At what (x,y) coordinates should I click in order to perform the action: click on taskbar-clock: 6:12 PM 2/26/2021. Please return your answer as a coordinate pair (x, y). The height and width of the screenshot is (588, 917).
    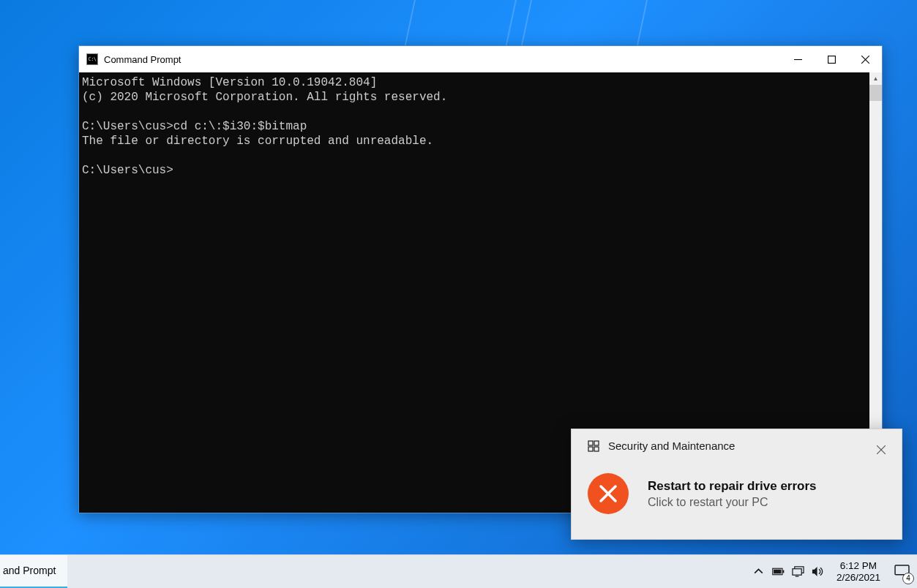
    Looking at the image, I should click on (858, 572).